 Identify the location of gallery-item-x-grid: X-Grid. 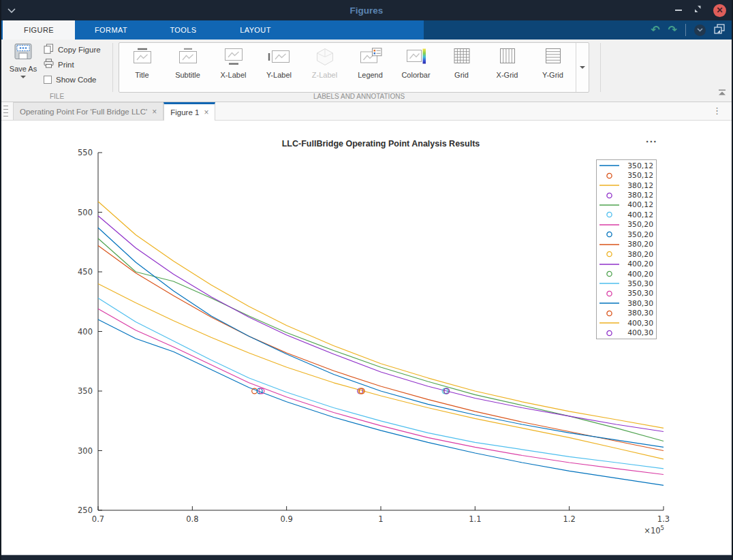
(507, 67).